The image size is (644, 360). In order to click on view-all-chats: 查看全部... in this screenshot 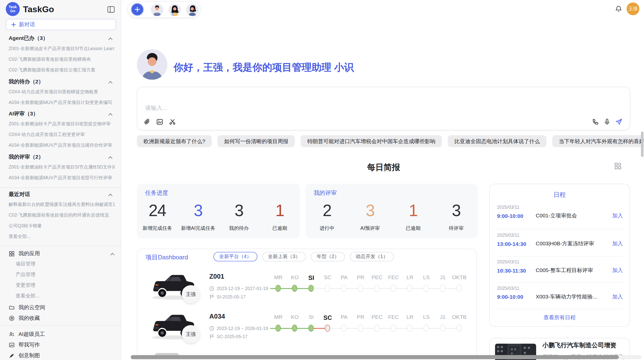, I will do `click(62, 236)`.